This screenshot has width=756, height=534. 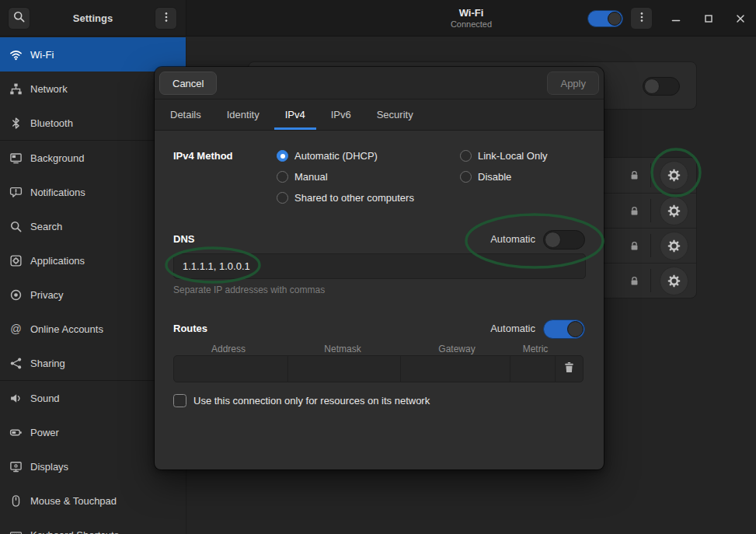 What do you see at coordinates (503, 155) in the screenshot?
I see `radio-option-link-local-only: Link-Local Only` at bounding box center [503, 155].